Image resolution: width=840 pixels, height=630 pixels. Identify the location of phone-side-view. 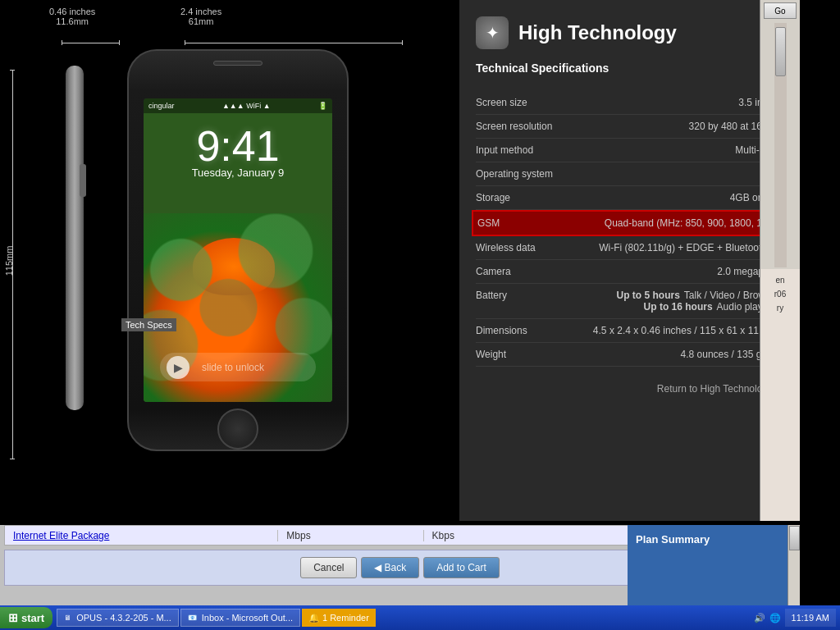
(75, 238).